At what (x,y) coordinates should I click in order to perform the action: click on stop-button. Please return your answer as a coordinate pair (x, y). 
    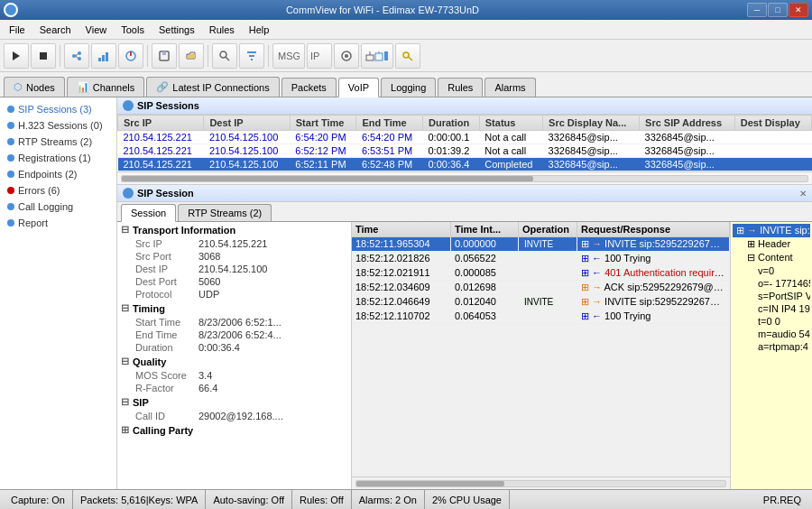
    Looking at the image, I should click on (43, 56).